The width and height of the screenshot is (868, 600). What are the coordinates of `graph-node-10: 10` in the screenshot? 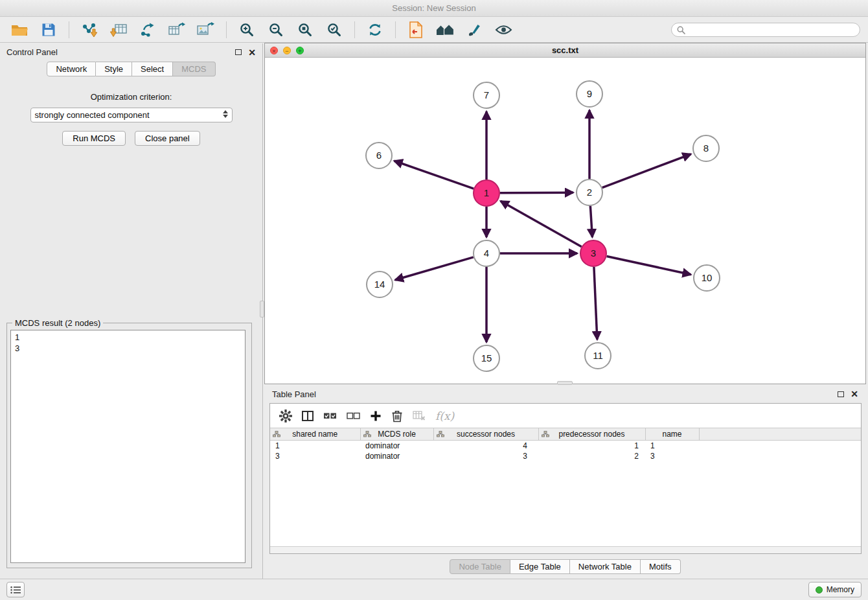 It's located at (707, 278).